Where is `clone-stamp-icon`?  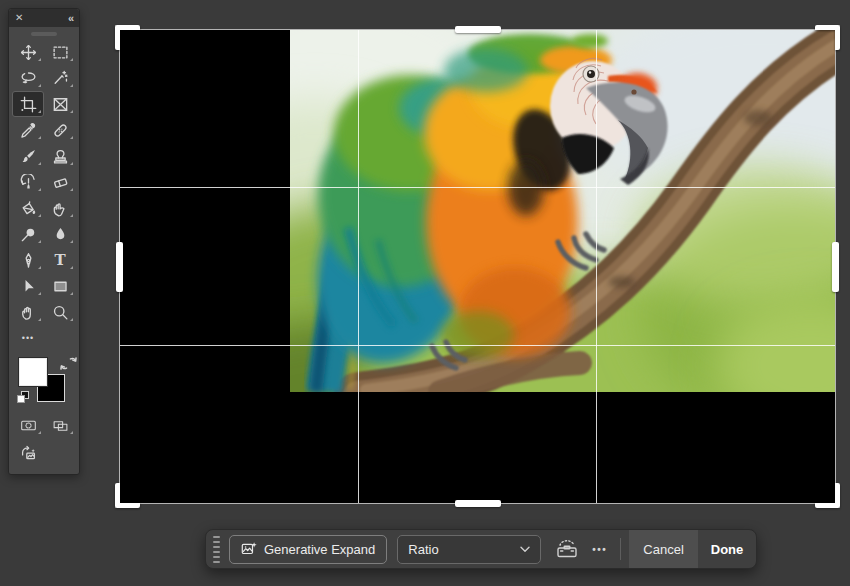 clone-stamp-icon is located at coordinates (60, 156).